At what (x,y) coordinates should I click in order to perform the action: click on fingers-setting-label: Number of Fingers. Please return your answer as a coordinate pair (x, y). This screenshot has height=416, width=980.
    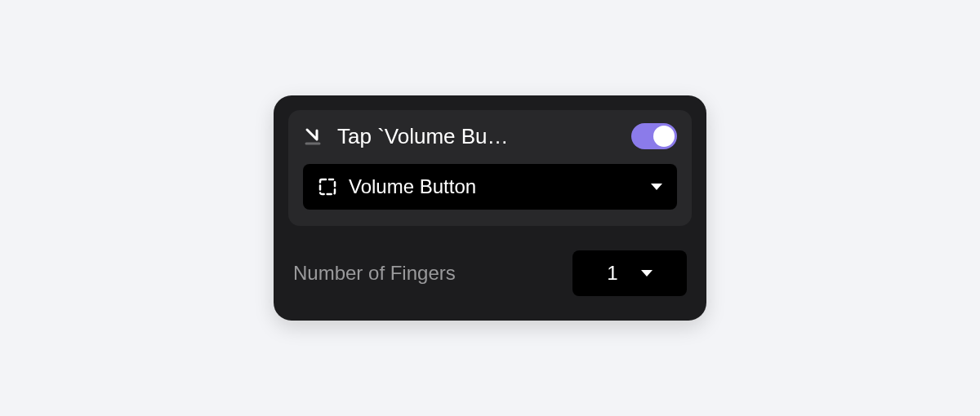
    Looking at the image, I should click on (374, 273).